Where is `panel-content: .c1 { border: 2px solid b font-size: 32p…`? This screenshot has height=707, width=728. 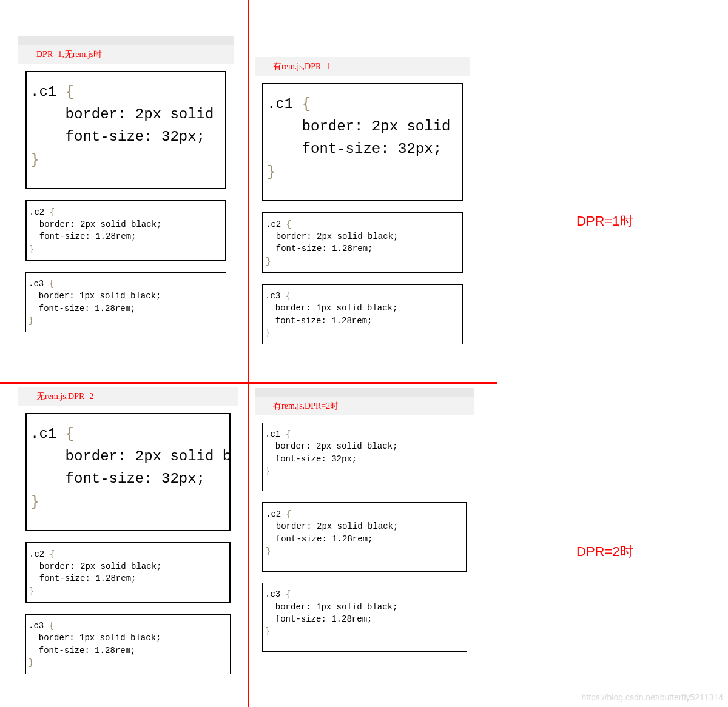
panel-content: .c1 { border: 2px solid b font-size: 32p… is located at coordinates (128, 549).